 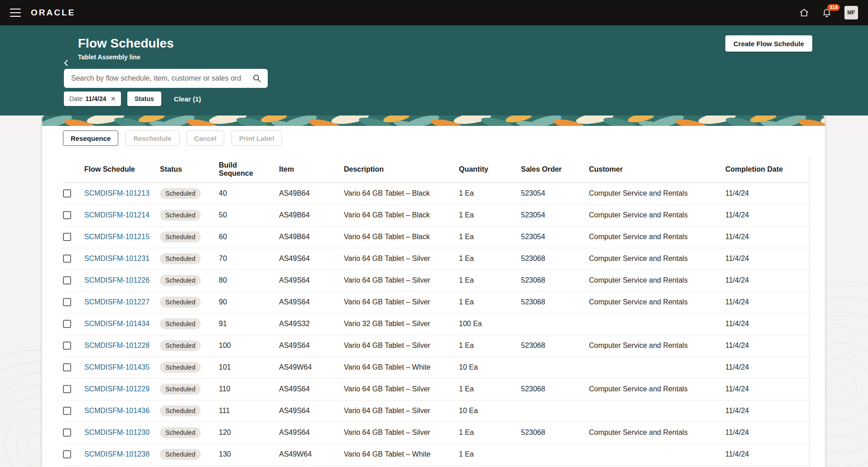 I want to click on status-filter-chip: Status, so click(x=144, y=99).